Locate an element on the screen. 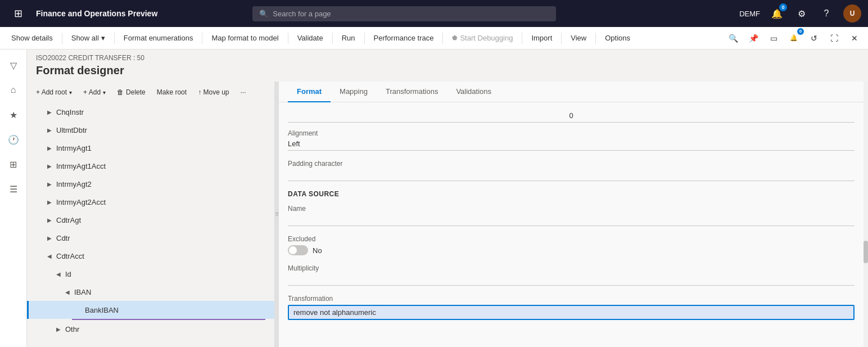 The image size is (868, 347). delete-icon: 🗑 is located at coordinates (120, 92).